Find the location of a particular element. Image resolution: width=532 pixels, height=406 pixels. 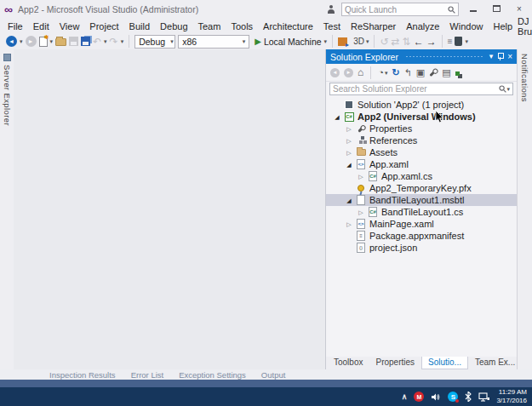

save-button is located at coordinates (73, 41).